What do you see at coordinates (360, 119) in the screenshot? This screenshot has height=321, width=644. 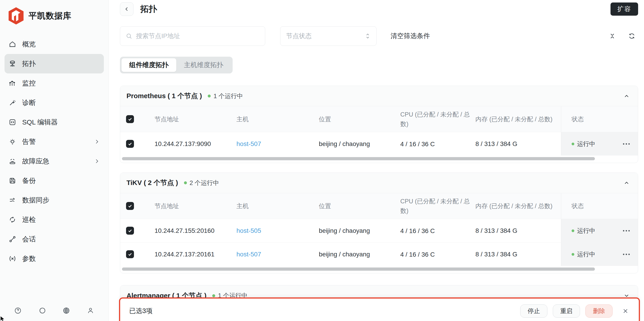 I see `col-location: 位置` at bounding box center [360, 119].